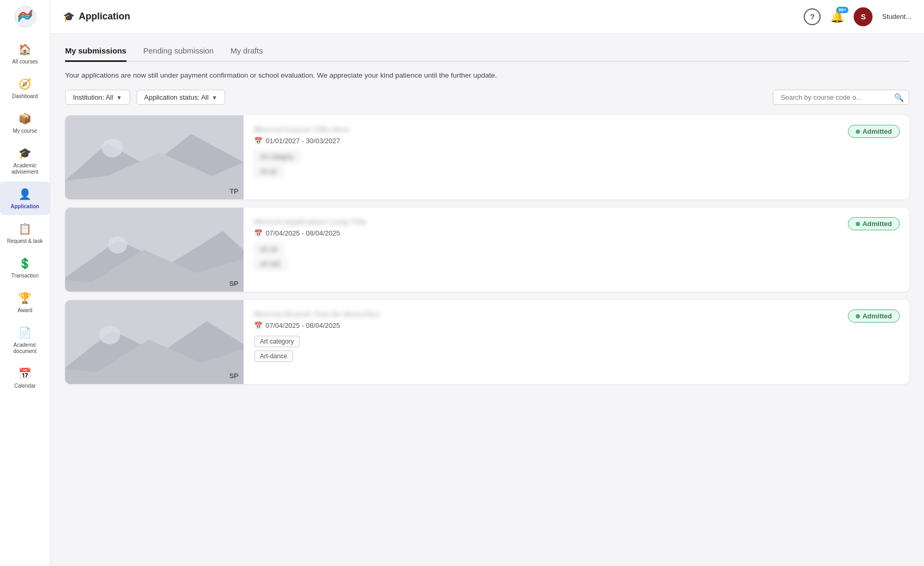 This screenshot has height=566, width=924. What do you see at coordinates (576, 349) in the screenshot?
I see `card-tags: Art category Art-dance` at bounding box center [576, 349].